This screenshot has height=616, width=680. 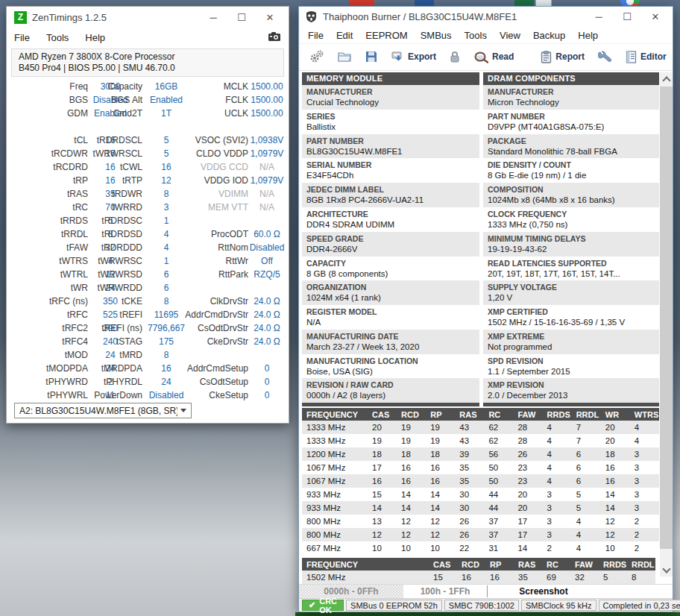 What do you see at coordinates (391, 92) in the screenshot?
I see `spd-info-label: MANUFACTURER` at bounding box center [391, 92].